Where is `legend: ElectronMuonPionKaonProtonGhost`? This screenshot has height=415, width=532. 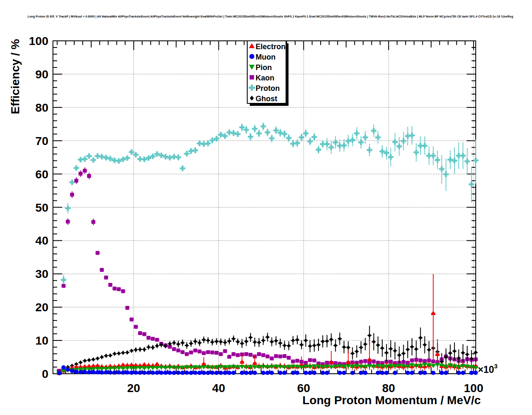 legend: ElectronMuonPionKaonProtonGhost is located at coordinates (268, 73).